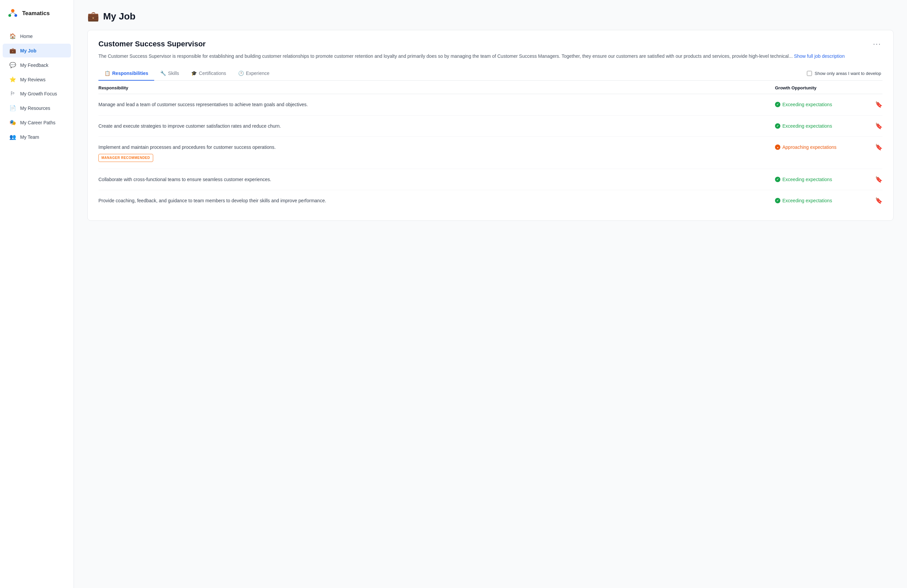 This screenshot has height=588, width=907. Describe the element at coordinates (107, 73) in the screenshot. I see `responsibilities-tab-icon: 📋` at that location.